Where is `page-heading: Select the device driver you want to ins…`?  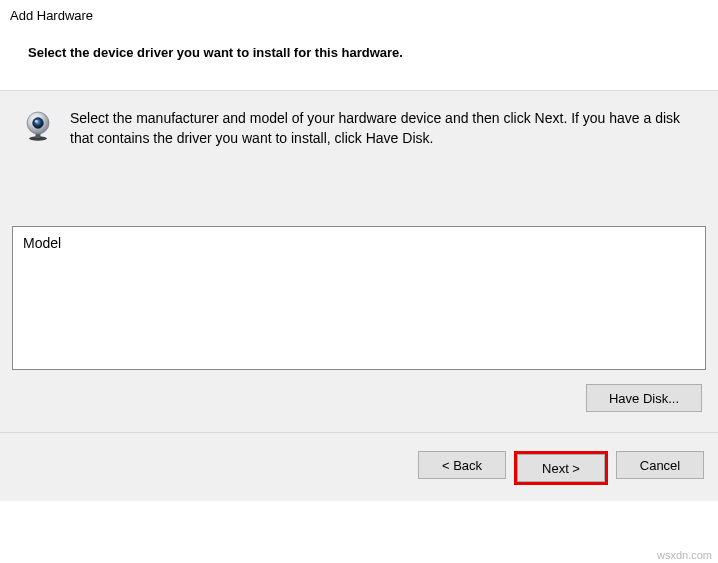
page-heading: Select the device driver you want to ins… is located at coordinates (368, 52).